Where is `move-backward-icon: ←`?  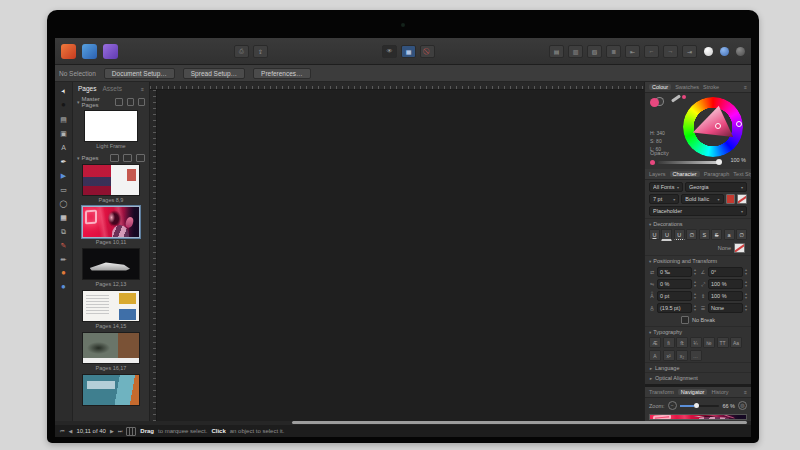
move-backward-icon: ← is located at coordinates (652, 52).